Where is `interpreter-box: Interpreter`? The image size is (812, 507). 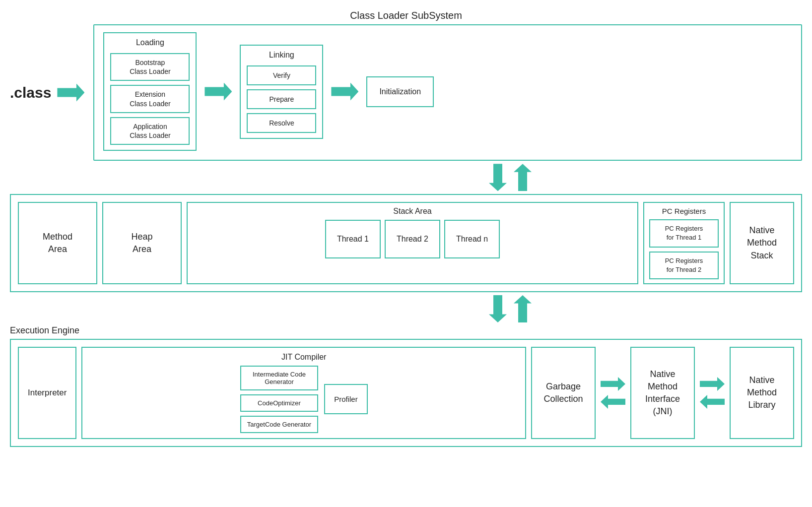
interpreter-box: Interpreter is located at coordinates (47, 393).